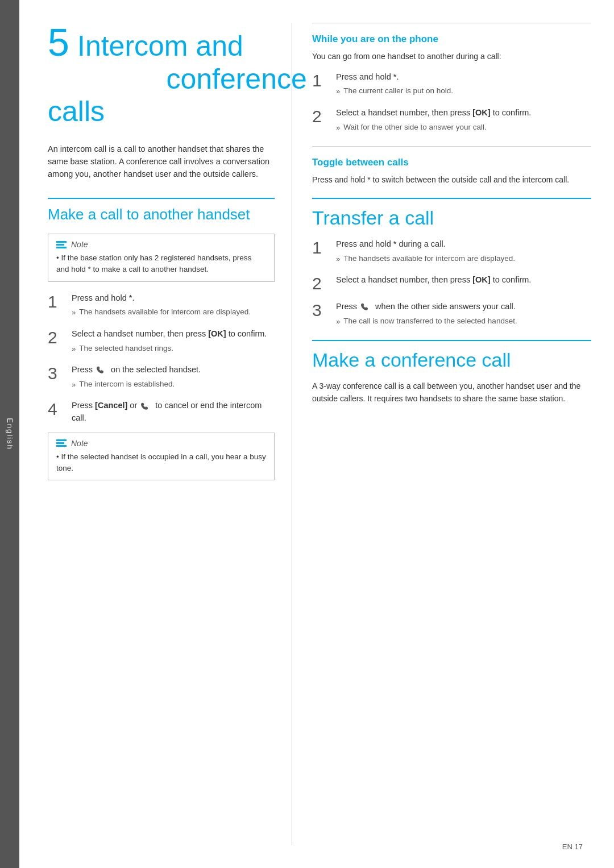 This screenshot has width=614, height=868. I want to click on while-on-phone-heading: While you are on the phone, so click(451, 38).